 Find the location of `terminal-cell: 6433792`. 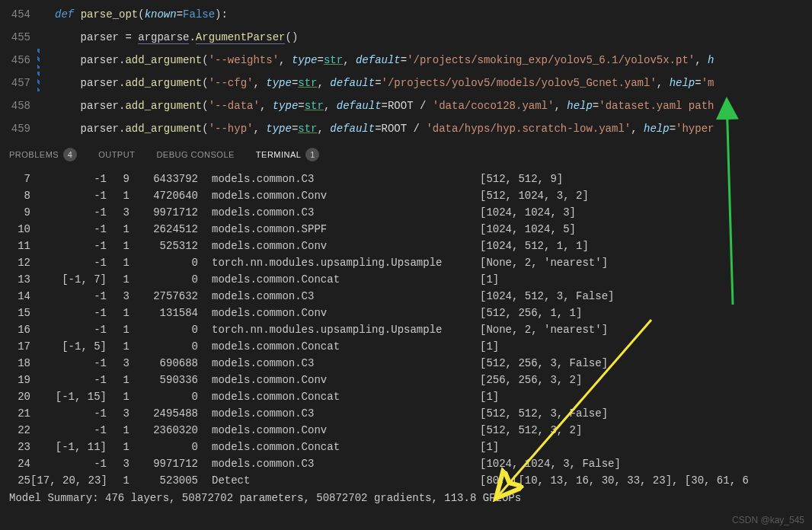

terminal-cell: 6433792 is located at coordinates (164, 179).